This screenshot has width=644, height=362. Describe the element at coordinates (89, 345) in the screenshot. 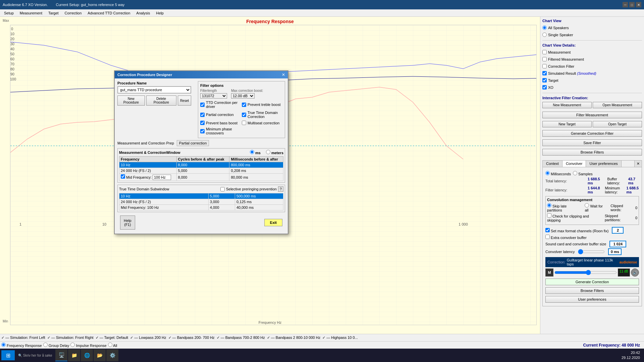

I see `tab-impulse-response: Impulse Response` at that location.